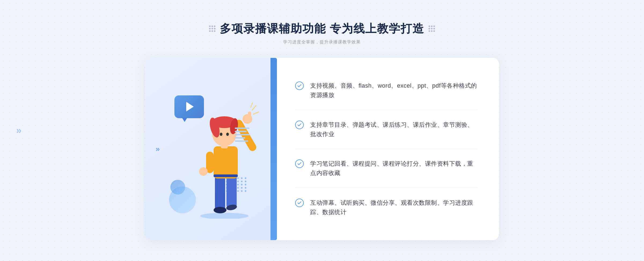 Image resolution: width=644 pixels, height=261 pixels. I want to click on title-row: 多项录播课辅助功能 专为线上教学打造, so click(322, 29).